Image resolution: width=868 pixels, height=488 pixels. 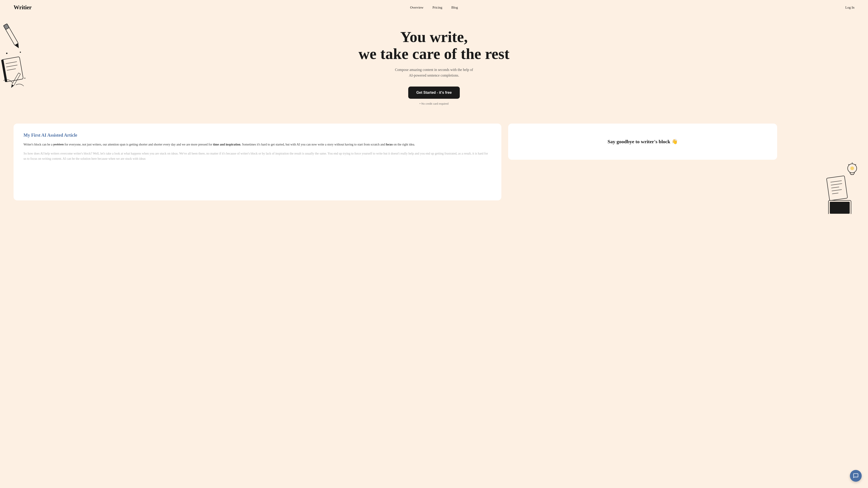 I want to click on article-card: My First AI Assisted Article Writer's bl…, so click(x=257, y=162).